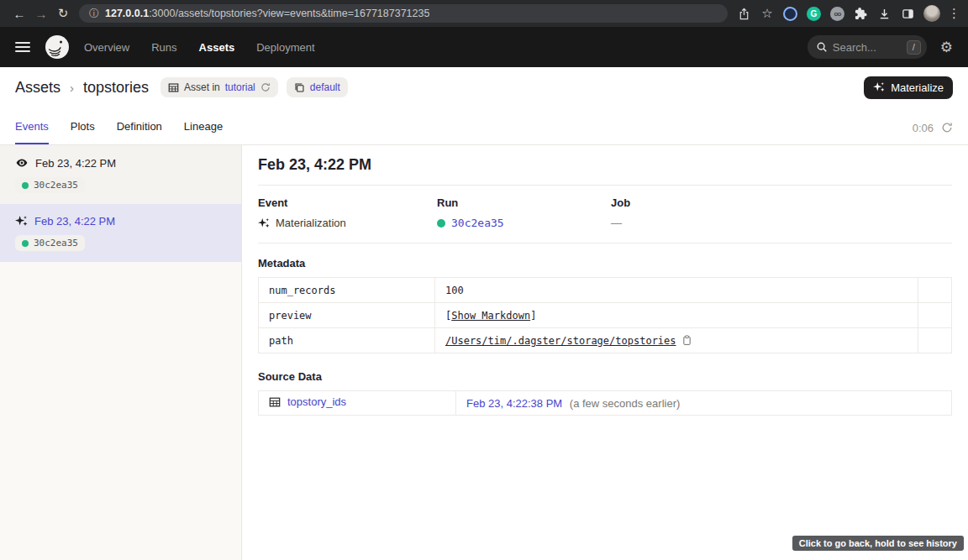  What do you see at coordinates (923, 128) in the screenshot?
I see `refresh-countdown: 0:06` at bounding box center [923, 128].